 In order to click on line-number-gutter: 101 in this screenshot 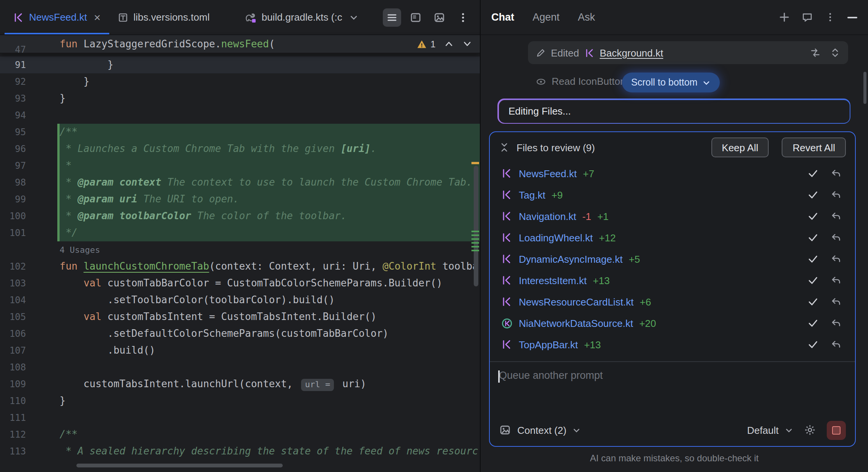, I will do `click(30, 233)`.